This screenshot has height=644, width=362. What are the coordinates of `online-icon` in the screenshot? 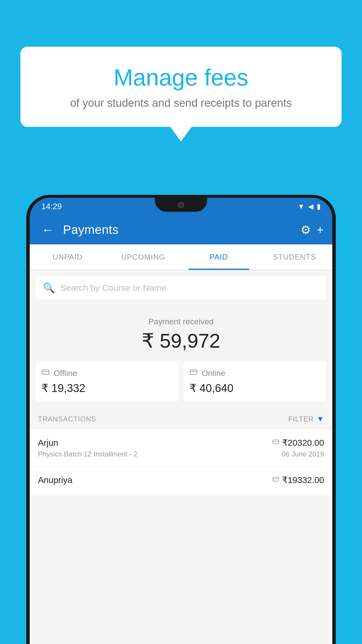 It's located at (194, 373).